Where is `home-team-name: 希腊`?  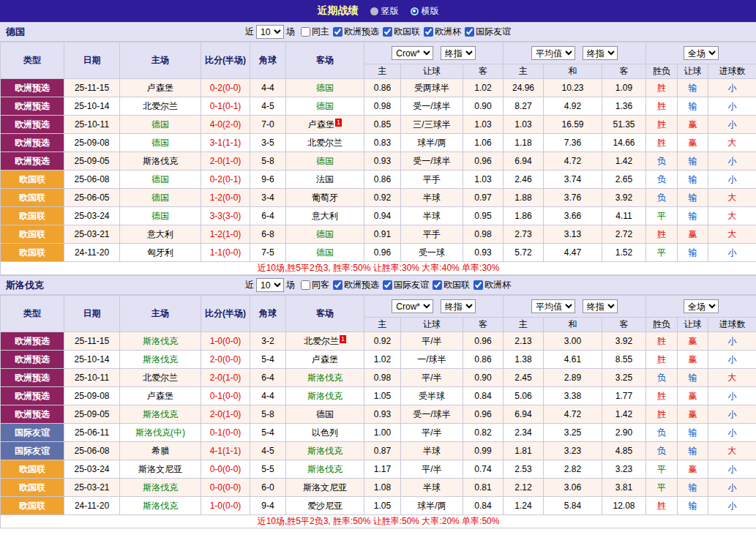
home-team-name: 希腊 is located at coordinates (160, 451).